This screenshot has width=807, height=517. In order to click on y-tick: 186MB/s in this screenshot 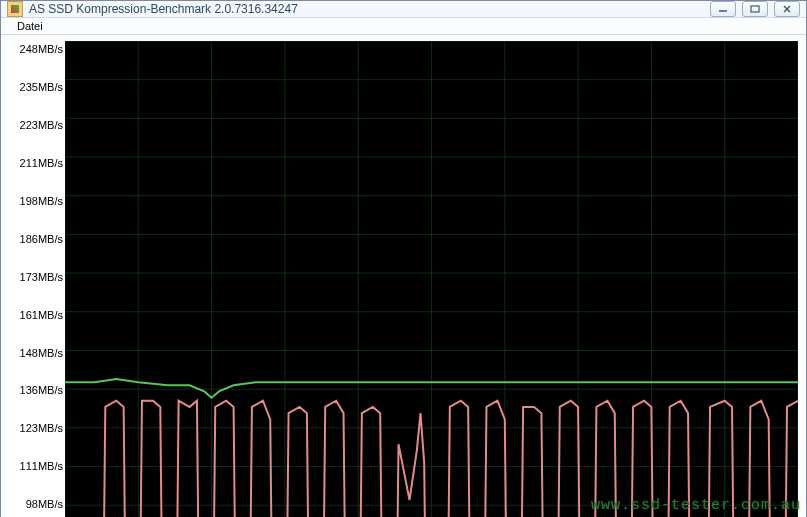, I will do `click(37, 239)`.